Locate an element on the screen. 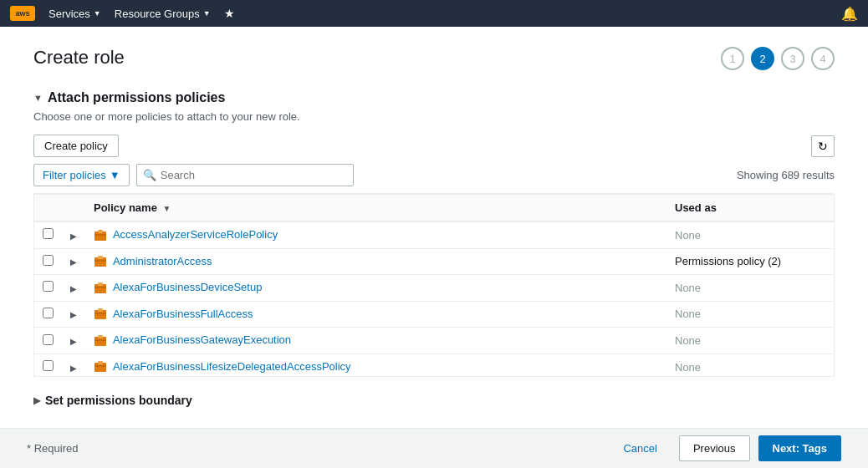 The height and width of the screenshot is (468, 868). policy-used-as: Permissions policy (2) is located at coordinates (750, 262).